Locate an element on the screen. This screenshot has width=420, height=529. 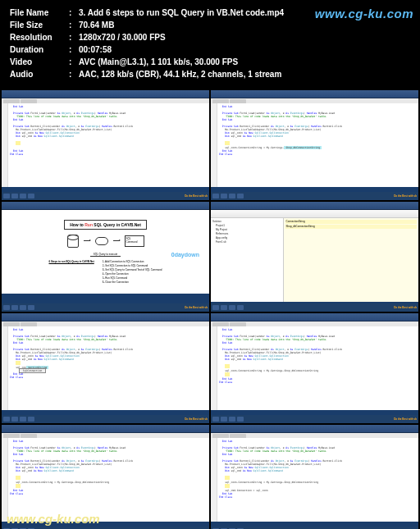
value-audio: AAC, 128 kb/s (CBR), 44.1 kHz, 2 channel… is located at coordinates (244, 74).